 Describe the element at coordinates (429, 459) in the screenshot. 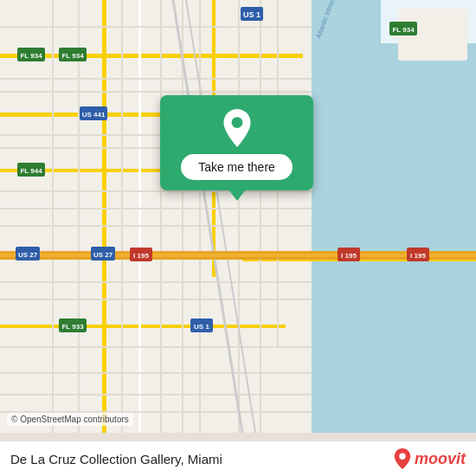

I see `moovit-logo: moovit` at that location.